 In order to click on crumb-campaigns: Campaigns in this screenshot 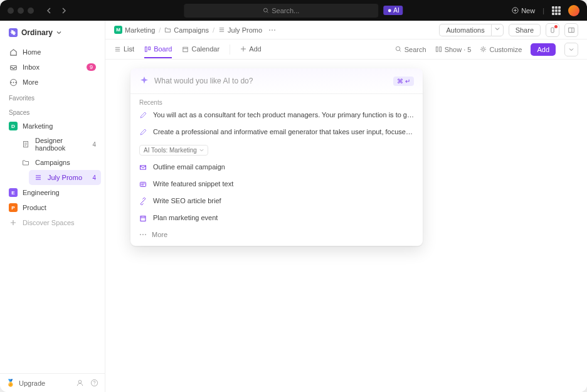, I will do `click(187, 30)`.